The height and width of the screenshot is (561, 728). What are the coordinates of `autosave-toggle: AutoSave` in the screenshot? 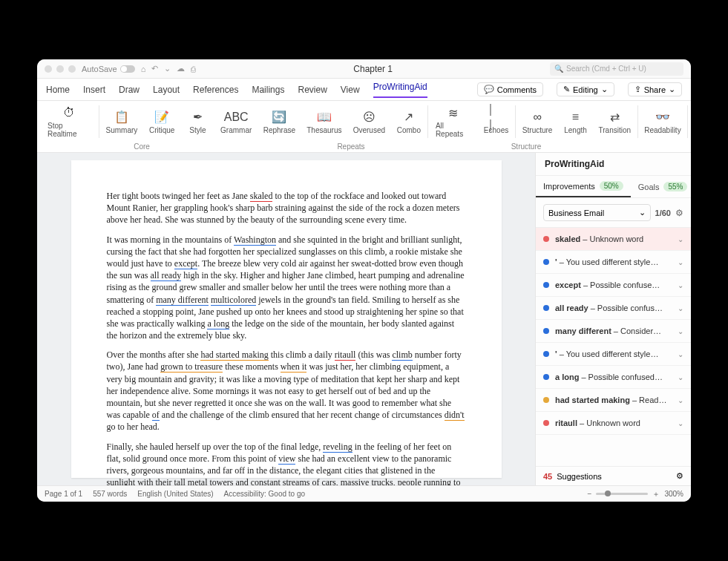 It's located at (108, 69).